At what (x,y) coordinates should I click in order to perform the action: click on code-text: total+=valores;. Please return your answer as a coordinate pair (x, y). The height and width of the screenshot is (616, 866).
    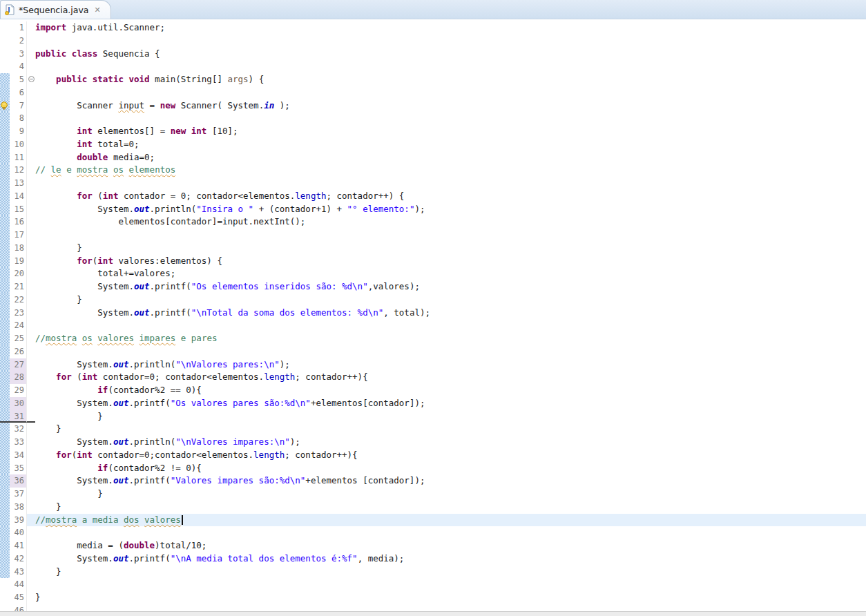
    Looking at the image, I should click on (450, 273).